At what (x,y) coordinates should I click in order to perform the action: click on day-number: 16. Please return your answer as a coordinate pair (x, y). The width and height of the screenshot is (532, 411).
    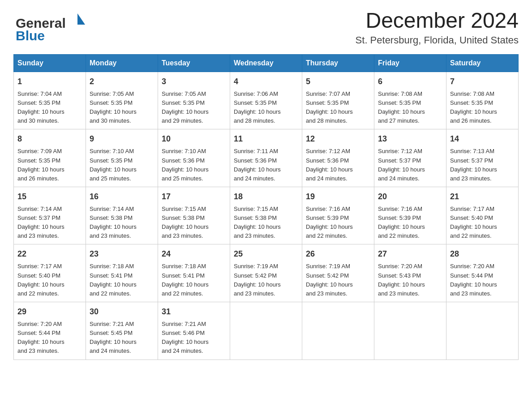
    Looking at the image, I should click on (122, 197).